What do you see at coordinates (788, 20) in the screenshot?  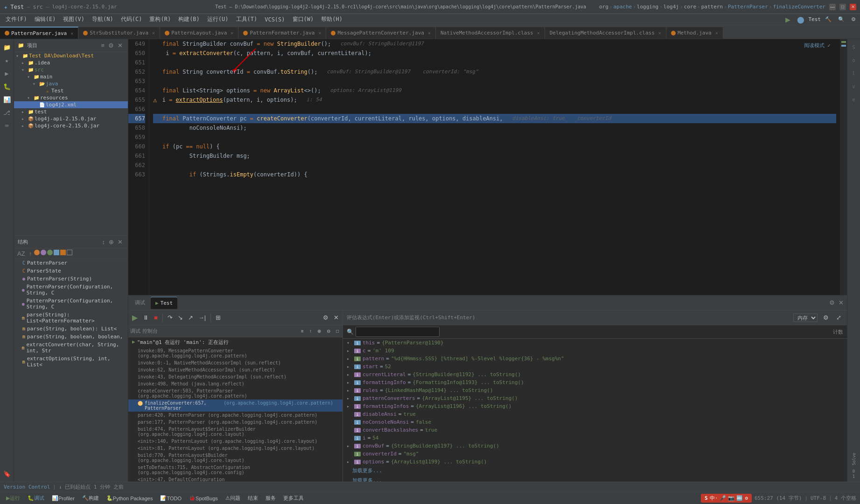 I see `run-button: ▶` at bounding box center [788, 20].